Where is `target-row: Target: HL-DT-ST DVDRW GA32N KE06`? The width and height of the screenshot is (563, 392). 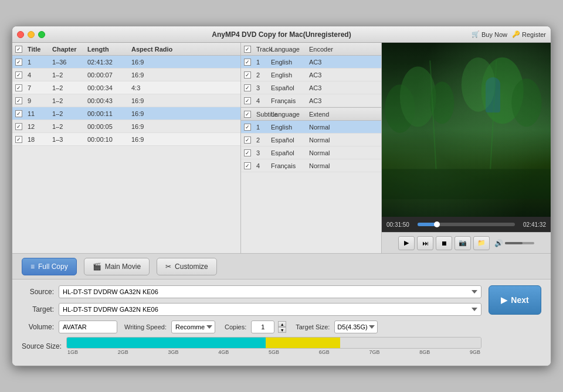
target-row: Target: HL-DT-ST DVDRW GA32N KE06 is located at coordinates (252, 309).